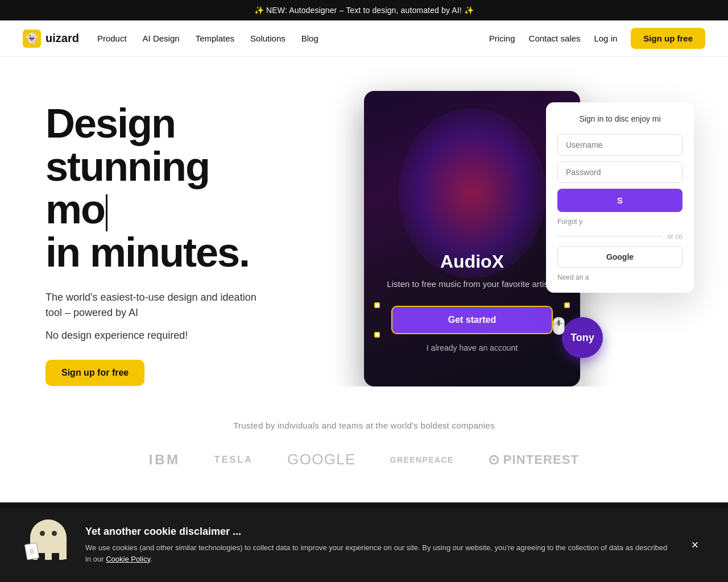 The image size is (728, 582). What do you see at coordinates (159, 305) in the screenshot?
I see `hero-subtitle: The world's easiest-to-use design and id…` at bounding box center [159, 305].